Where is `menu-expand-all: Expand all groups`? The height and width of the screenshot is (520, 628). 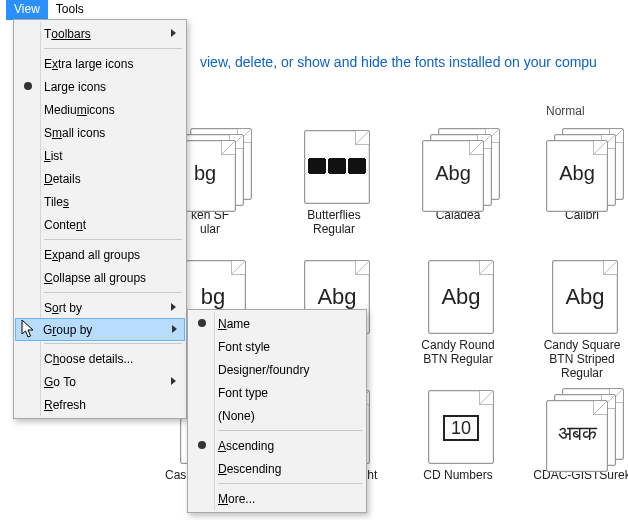
menu-expand-all: Expand all groups is located at coordinates (100, 254).